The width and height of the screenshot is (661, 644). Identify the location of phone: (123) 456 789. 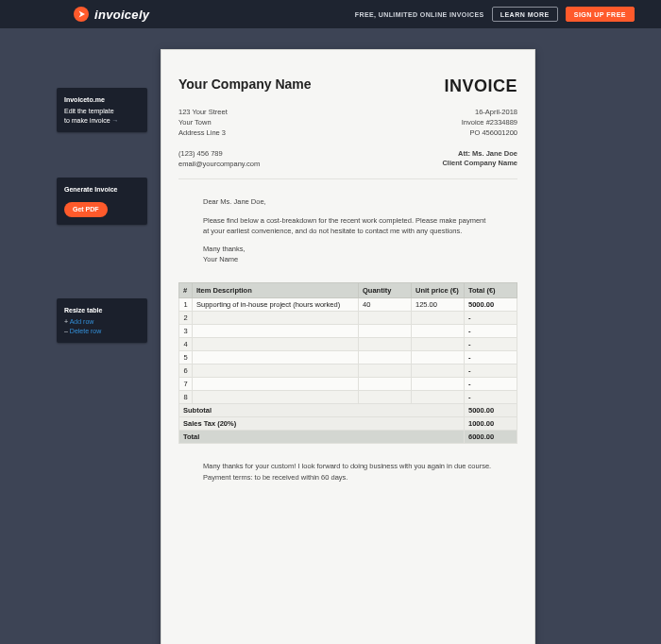
(219, 155).